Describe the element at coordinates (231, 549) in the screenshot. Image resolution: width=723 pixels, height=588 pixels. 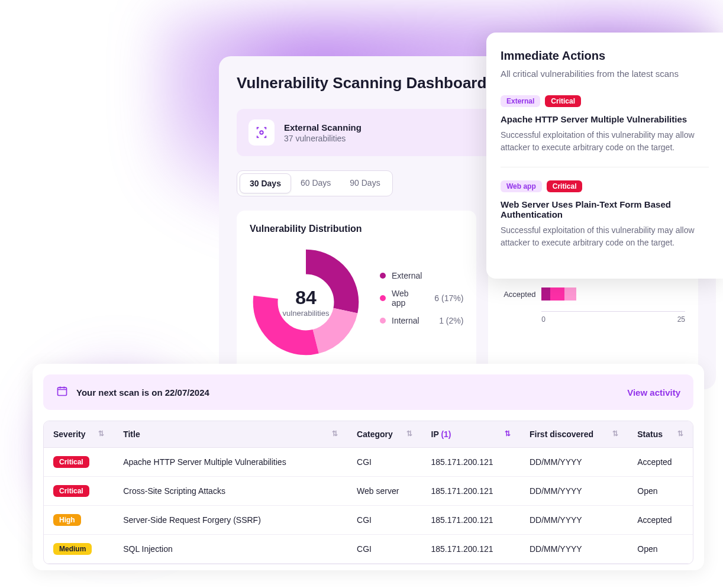
I see `cell-title: SQL Injection` at that location.